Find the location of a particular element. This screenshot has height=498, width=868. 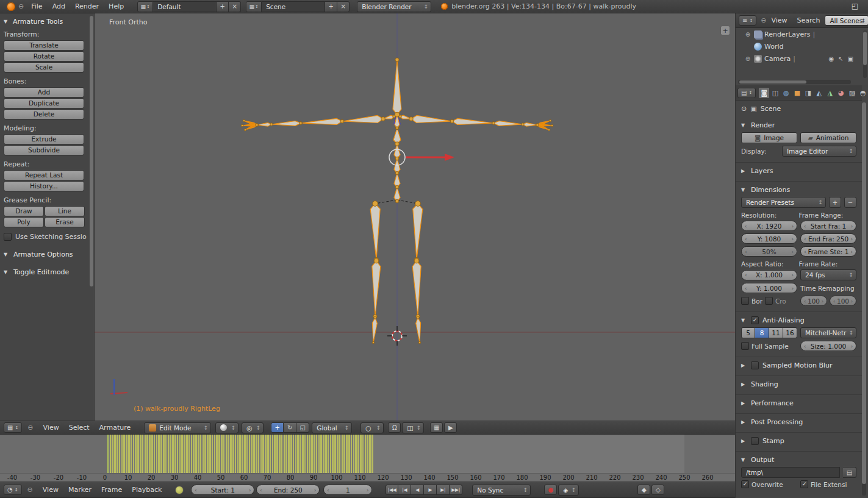

timeline-ruler: -40-30-20-100102030405060708090100110120… is located at coordinates (367, 477).